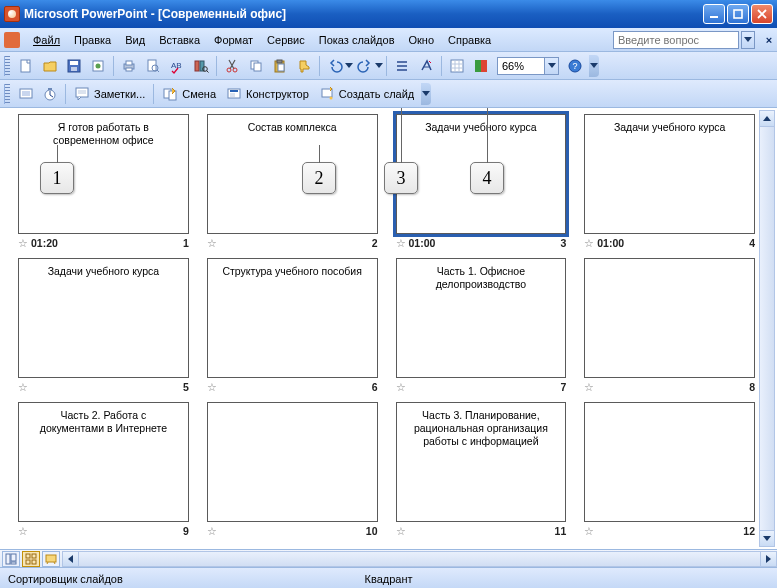  Describe the element at coordinates (335, 66) in the screenshot. I see `undo-icon` at that location.